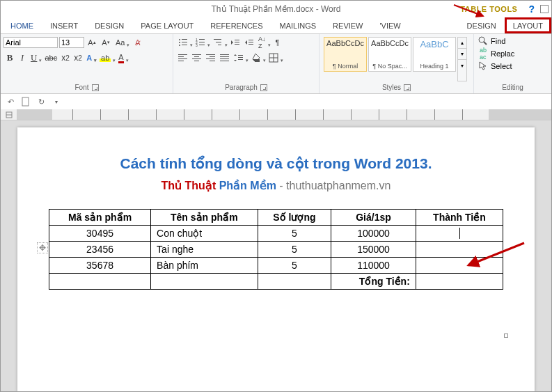 This screenshot has height=392, width=552. Describe the element at coordinates (9, 114) in the screenshot. I see `ruler-corner` at that location.